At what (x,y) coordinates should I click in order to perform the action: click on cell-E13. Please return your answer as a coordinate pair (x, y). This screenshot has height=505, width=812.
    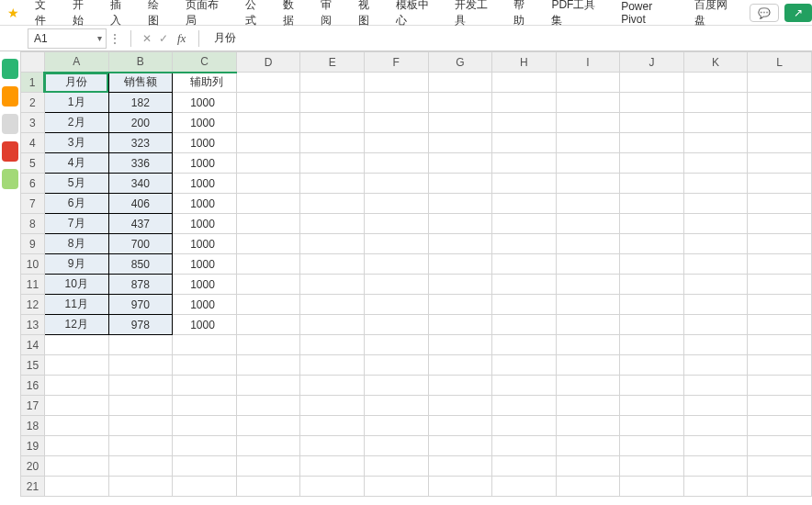
    Looking at the image, I should click on (333, 325).